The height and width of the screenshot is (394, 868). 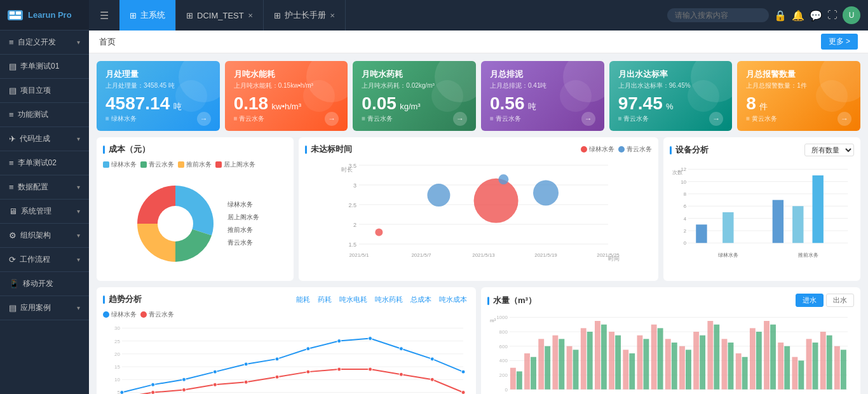 I want to click on user-avatar: U, so click(x=851, y=15).